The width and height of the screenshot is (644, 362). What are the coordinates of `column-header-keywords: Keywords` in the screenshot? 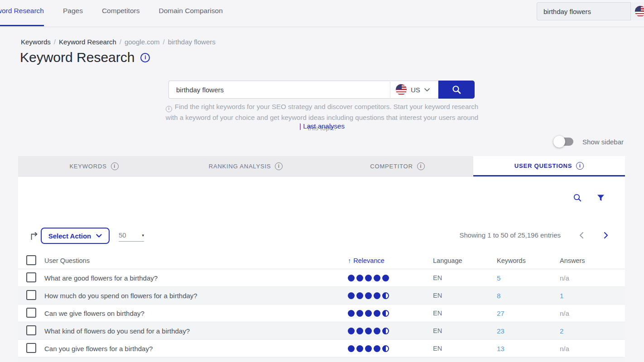 It's located at (528, 261).